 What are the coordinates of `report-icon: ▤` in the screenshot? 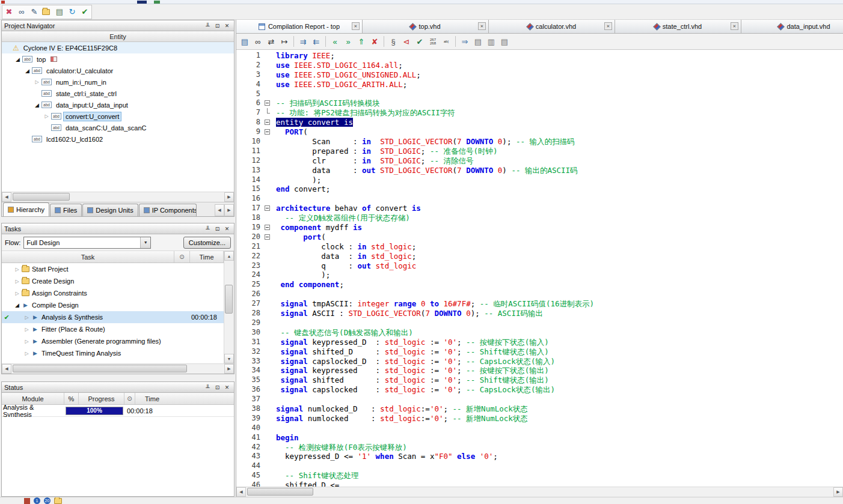 It's located at (60, 12).